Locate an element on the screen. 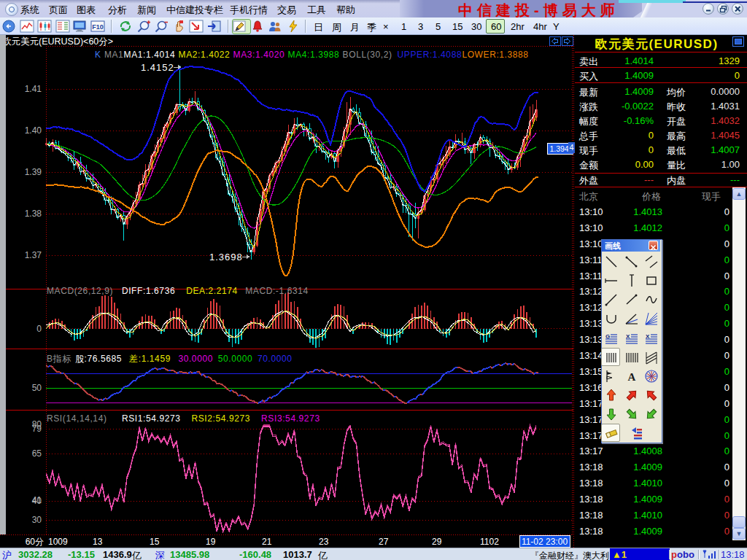 The height and width of the screenshot is (560, 747). svg-text: 1.39 is located at coordinates (34, 172).